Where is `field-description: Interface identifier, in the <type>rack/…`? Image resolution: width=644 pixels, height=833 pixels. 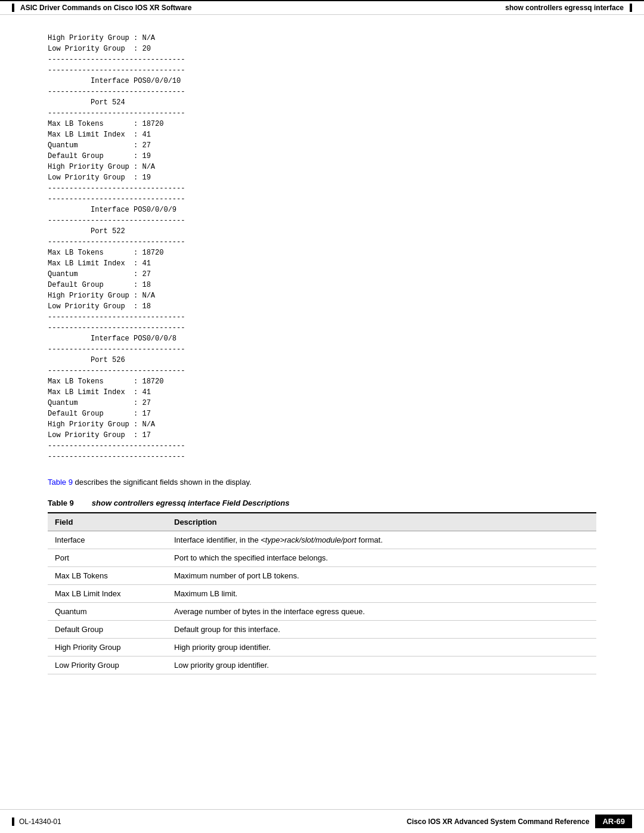
field-description: Interface identifier, in the <type>rack/… is located at coordinates (382, 540).